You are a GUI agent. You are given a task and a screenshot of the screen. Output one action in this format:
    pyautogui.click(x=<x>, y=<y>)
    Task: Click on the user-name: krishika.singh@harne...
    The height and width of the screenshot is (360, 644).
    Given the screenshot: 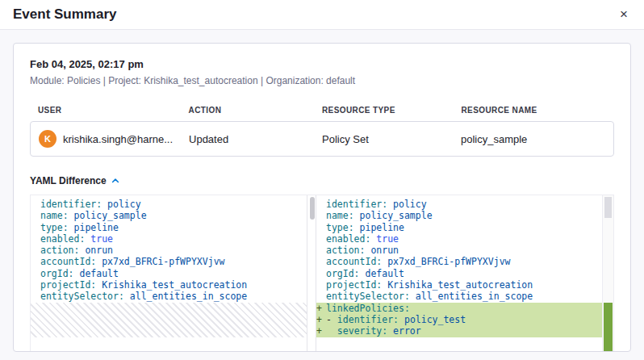 What is the action you would take?
    pyautogui.click(x=118, y=139)
    